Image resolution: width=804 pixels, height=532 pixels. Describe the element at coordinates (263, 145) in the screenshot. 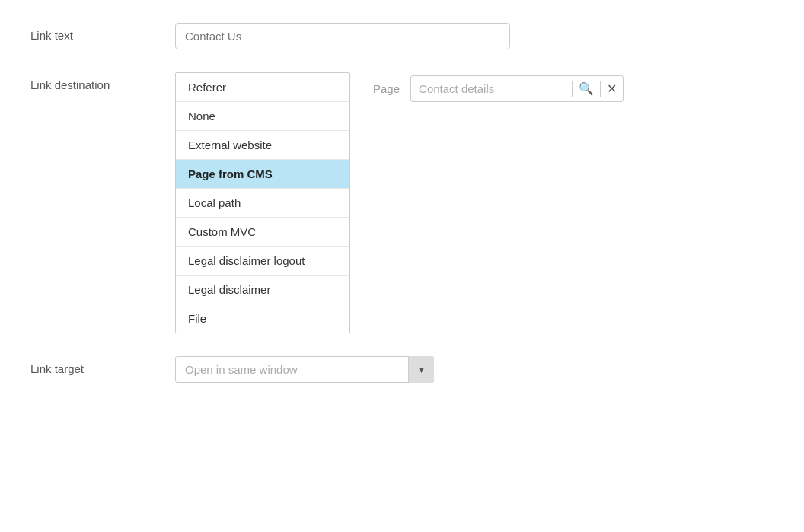

I see `listbox-item-external-website: External website` at that location.